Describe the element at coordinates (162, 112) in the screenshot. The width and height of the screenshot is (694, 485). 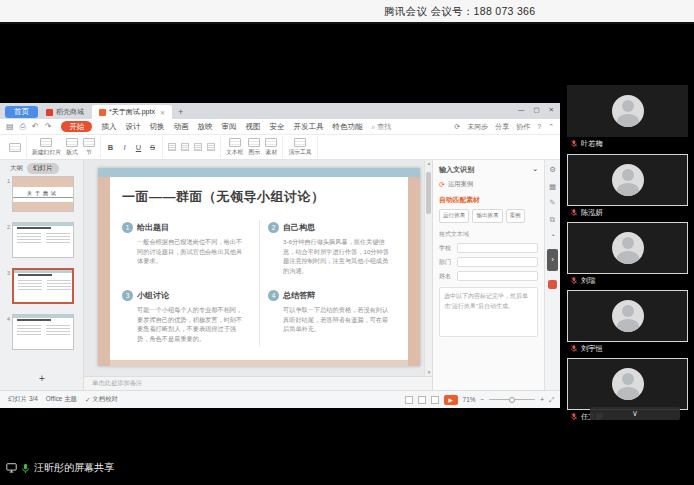
I see `tab-close-icon: ✕` at that location.